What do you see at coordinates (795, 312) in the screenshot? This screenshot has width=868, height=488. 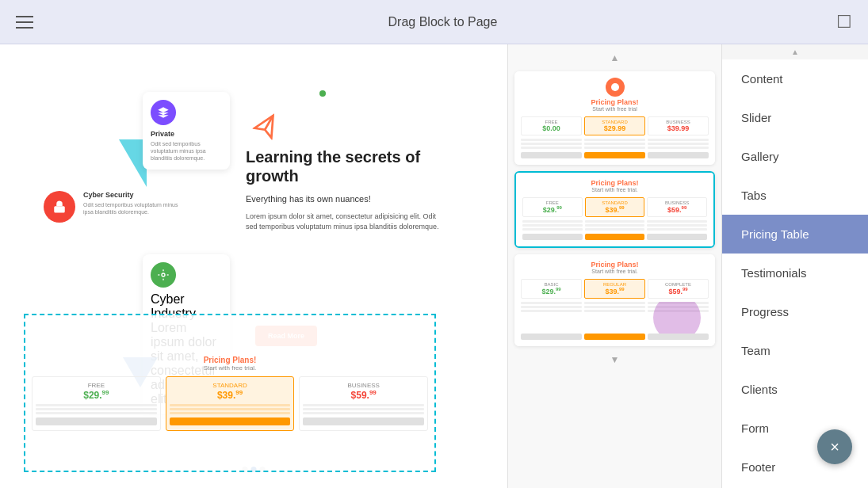 I see `sidebar-item-progress: Progress` at bounding box center [795, 312].